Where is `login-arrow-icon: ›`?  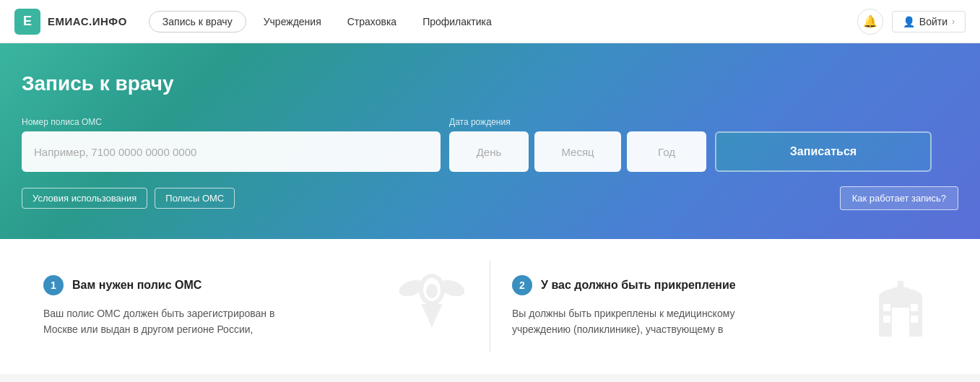 login-arrow-icon: › is located at coordinates (953, 22).